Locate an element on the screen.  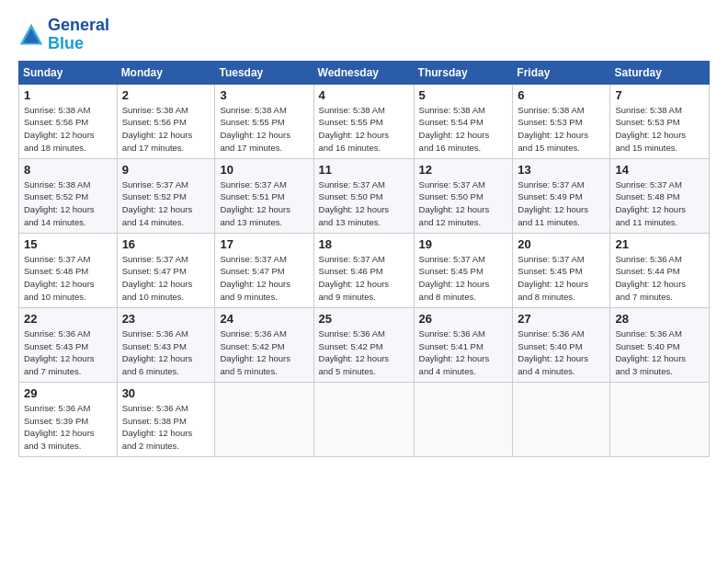
calendar-cell: 22Sunrise: 5:36 AMSunset: 5:43 PMDayligh… is located at coordinates (68, 344).